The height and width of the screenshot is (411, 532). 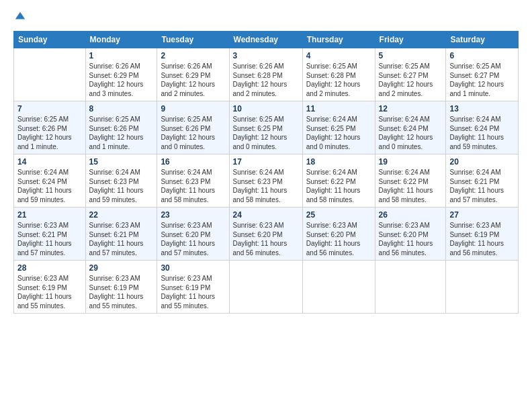 What do you see at coordinates (410, 75) in the screenshot?
I see `day-cell: 5Sunrise: 6:25 AM Sunset: 6:27 PM Daylig…` at bounding box center [410, 75].